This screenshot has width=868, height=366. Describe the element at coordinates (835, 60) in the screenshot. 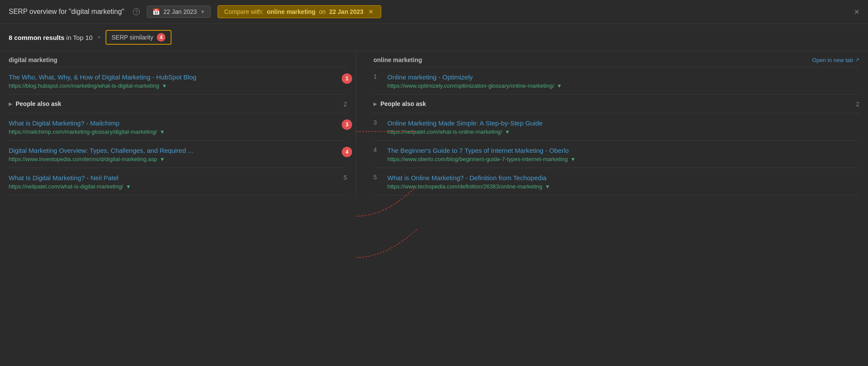

I see `open-new-tab-link: Open in new tab ↗` at that location.